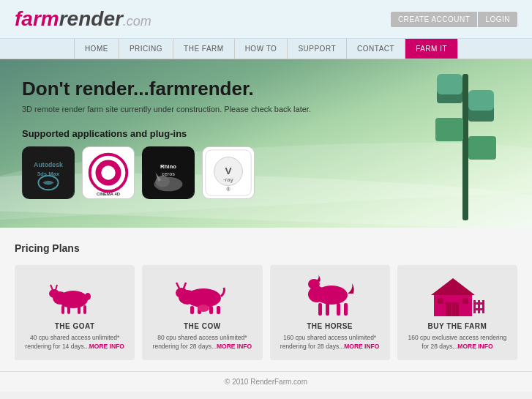 This screenshot has width=532, height=399. What do you see at coordinates (75, 313) in the screenshot?
I see `plan-goat: THE GOAT 40 cpu shared access unlimited*…` at bounding box center [75, 313].